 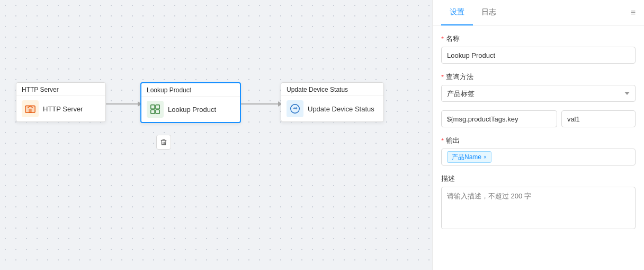 I want to click on update-device-title: Update Device Status, so click(x=333, y=89).